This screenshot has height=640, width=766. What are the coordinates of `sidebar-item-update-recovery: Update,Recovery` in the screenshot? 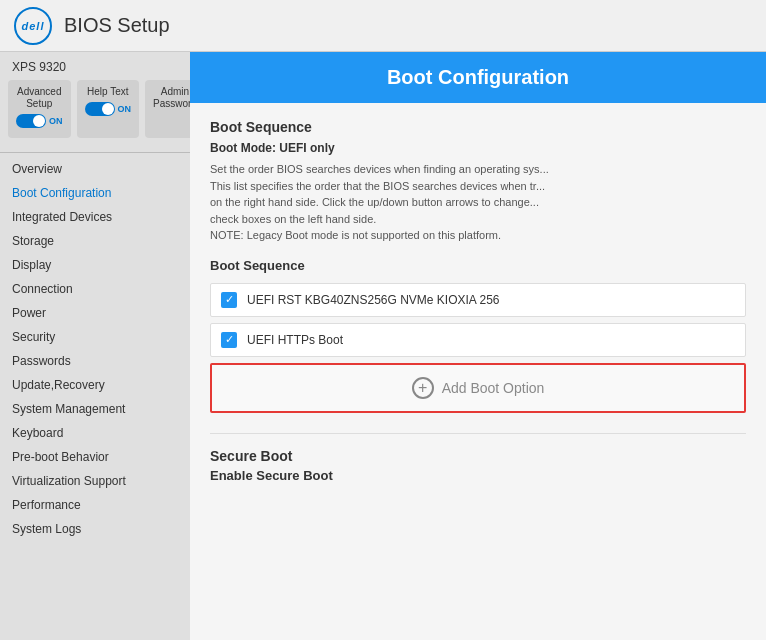 It's located at (95, 385).